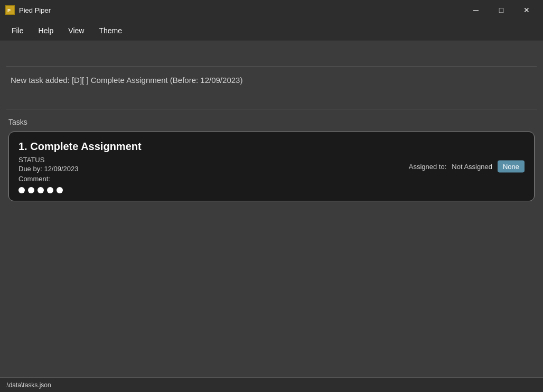 The height and width of the screenshot is (392, 543). I want to click on notification-text: New task added: [D][ ] Complete Assignme…, so click(127, 80).